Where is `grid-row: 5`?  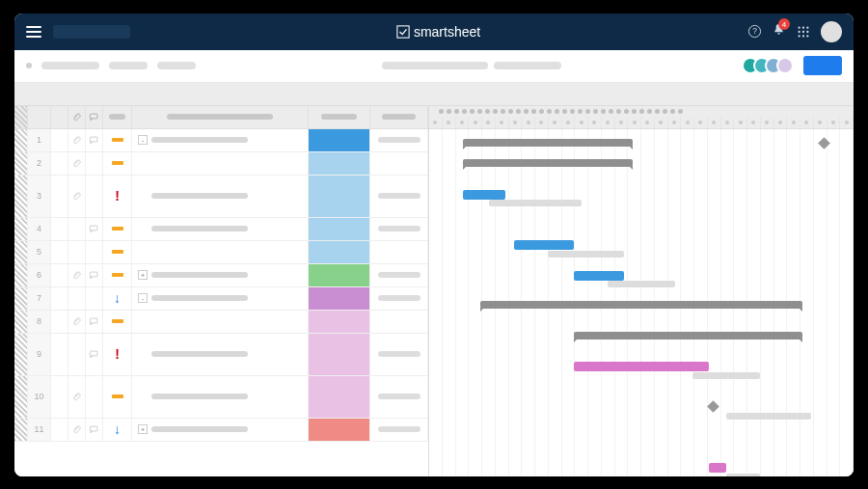
grid-row: 5 is located at coordinates (222, 253).